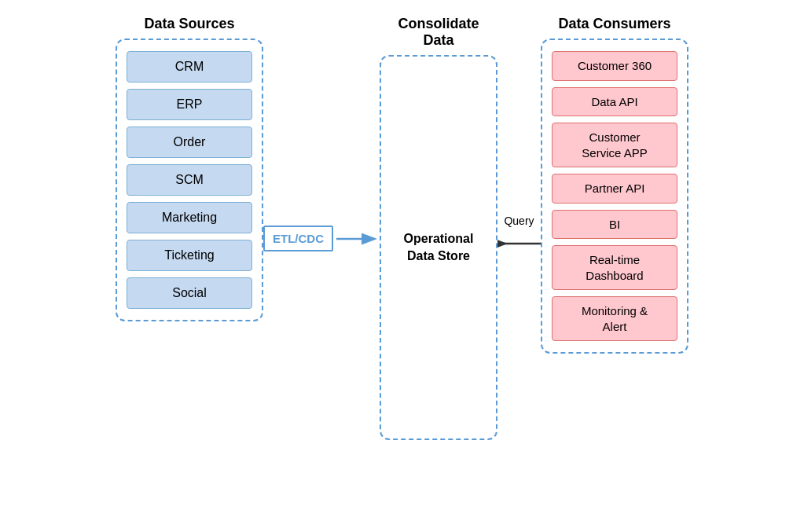 This screenshot has width=804, height=532. I want to click on ops-data-store-label: OperationalData Store, so click(439, 248).